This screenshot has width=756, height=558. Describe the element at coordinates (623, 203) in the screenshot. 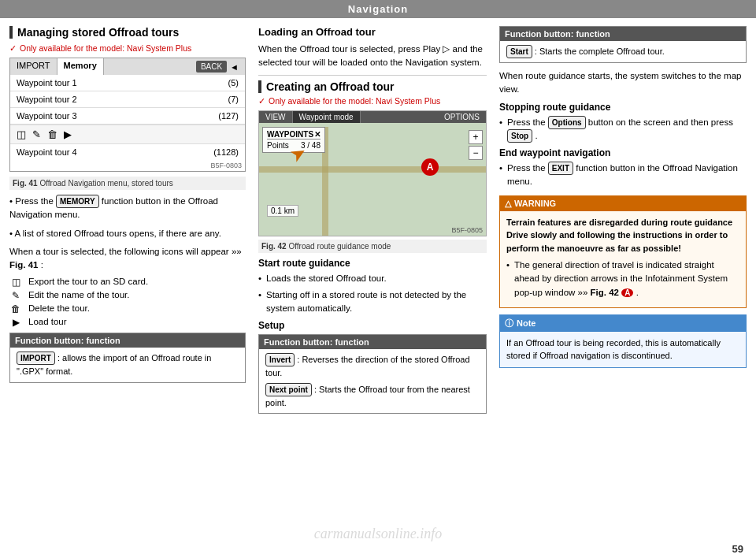

I see `warning-header: △ WARNING` at that location.